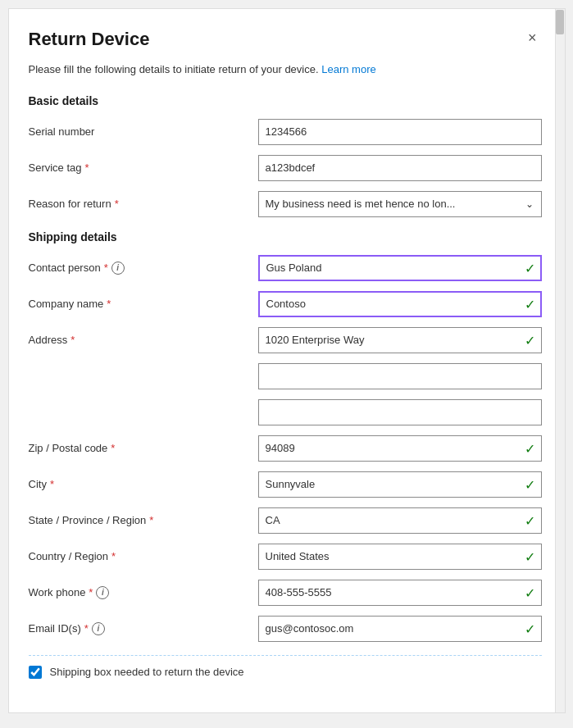 Image resolution: width=573 pixels, height=728 pixels. Describe the element at coordinates (285, 412) in the screenshot. I see `address3-row` at that location.